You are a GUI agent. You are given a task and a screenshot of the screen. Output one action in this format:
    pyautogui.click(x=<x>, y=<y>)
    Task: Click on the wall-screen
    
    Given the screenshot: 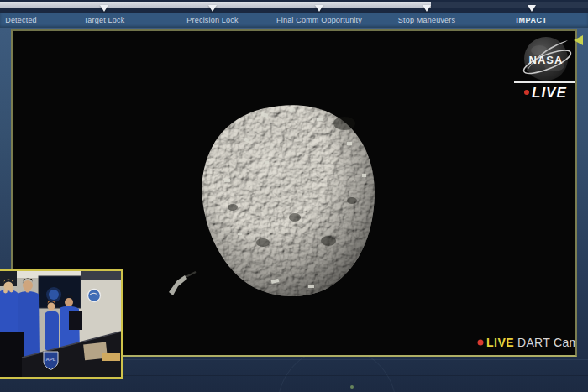 What is the action you would take?
    pyautogui.click(x=60, y=292)
    